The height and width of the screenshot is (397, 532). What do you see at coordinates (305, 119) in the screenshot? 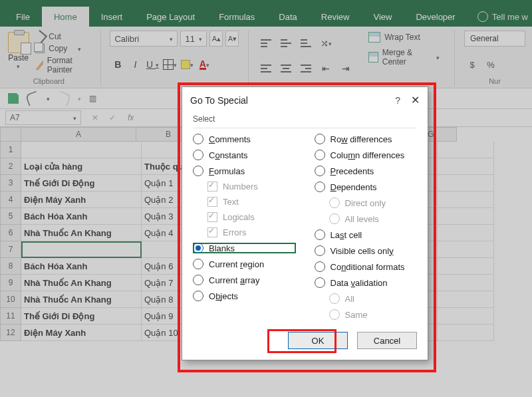
I see `select-label: Select` at bounding box center [305, 119].